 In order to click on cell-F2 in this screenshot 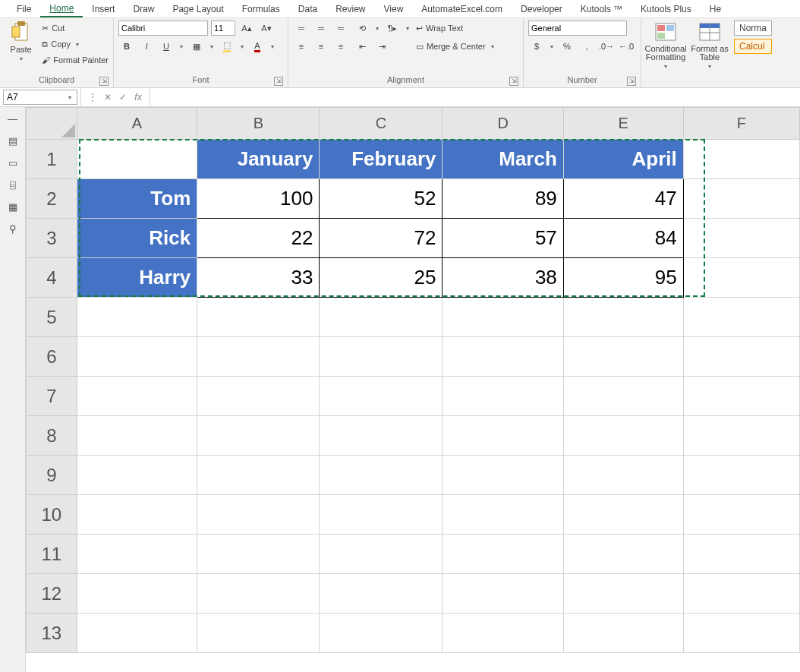, I will do `click(741, 199)`.